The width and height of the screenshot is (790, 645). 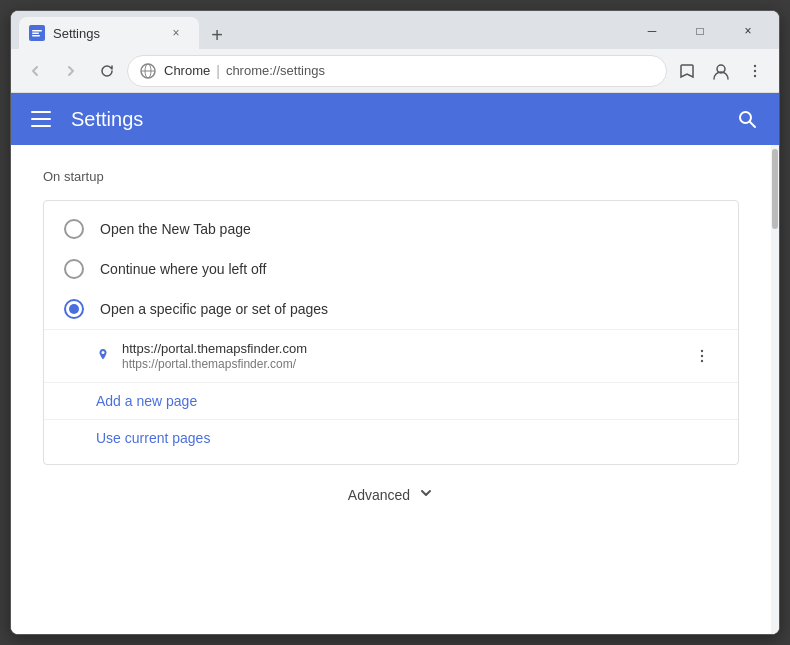 I want to click on radio-label-new-tab: Open the New Tab page, so click(x=176, y=229).